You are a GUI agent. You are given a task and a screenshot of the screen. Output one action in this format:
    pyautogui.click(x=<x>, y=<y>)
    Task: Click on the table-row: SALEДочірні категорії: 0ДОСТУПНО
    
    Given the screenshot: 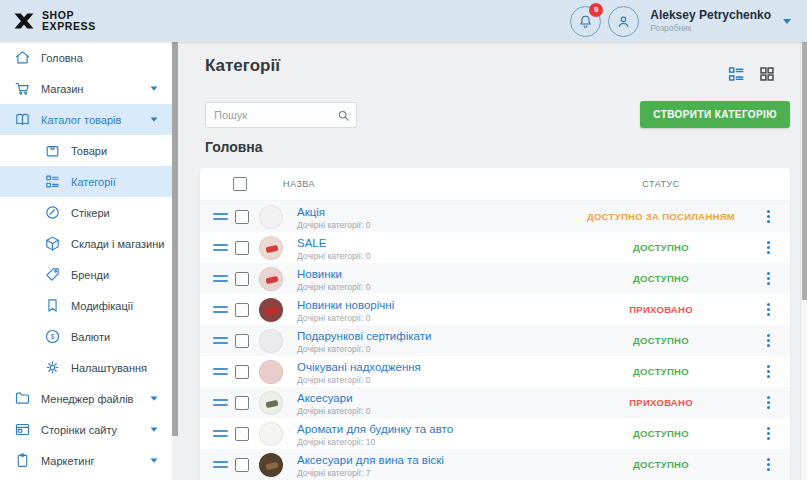 What is the action you would take?
    pyautogui.click(x=495, y=248)
    